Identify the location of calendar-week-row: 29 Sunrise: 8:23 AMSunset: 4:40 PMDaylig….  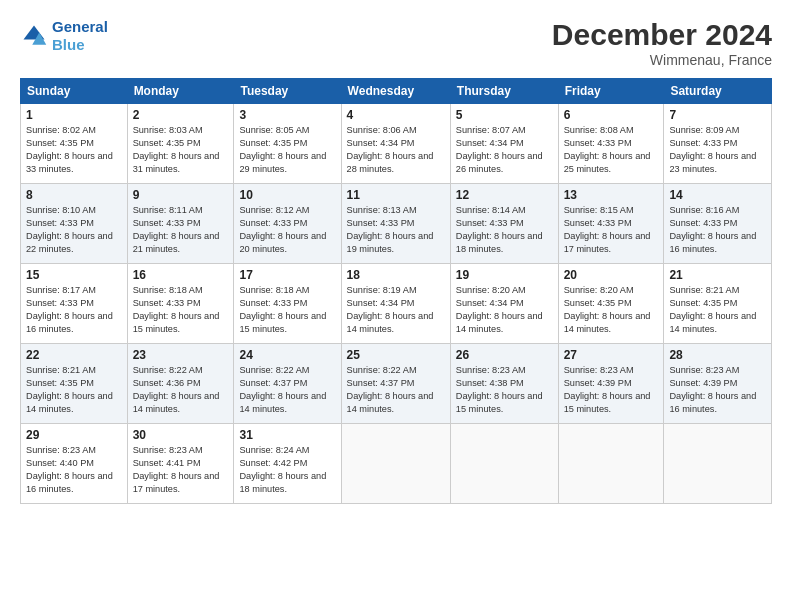
(396, 464).